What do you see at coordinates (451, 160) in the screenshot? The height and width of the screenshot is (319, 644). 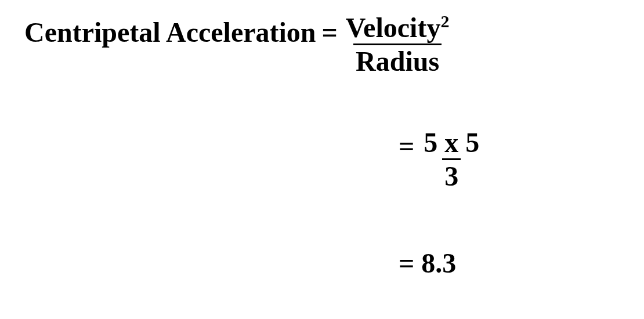 I see `substitution-fraction: 5 x 5 3` at bounding box center [451, 160].